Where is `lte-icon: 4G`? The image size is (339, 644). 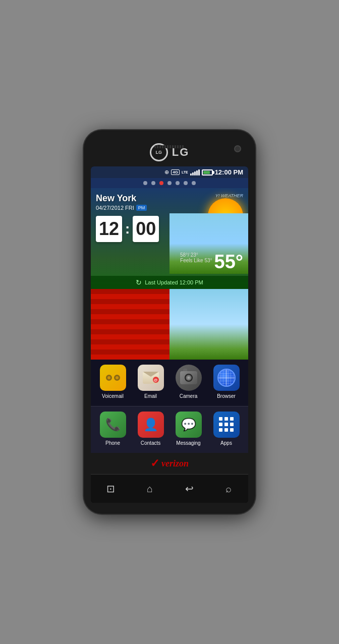 lte-icon: 4G is located at coordinates (176, 172).